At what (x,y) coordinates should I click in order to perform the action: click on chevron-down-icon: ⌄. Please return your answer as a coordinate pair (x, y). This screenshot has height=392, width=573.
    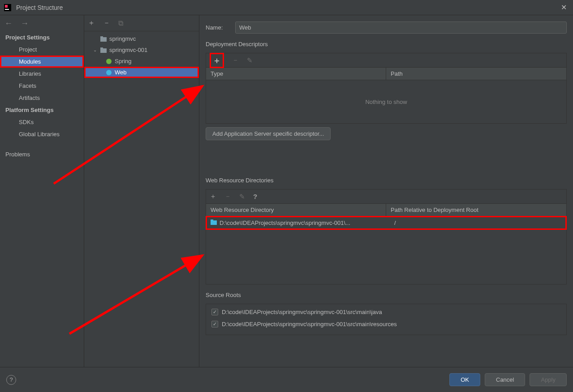
    Looking at the image, I should click on (96, 50).